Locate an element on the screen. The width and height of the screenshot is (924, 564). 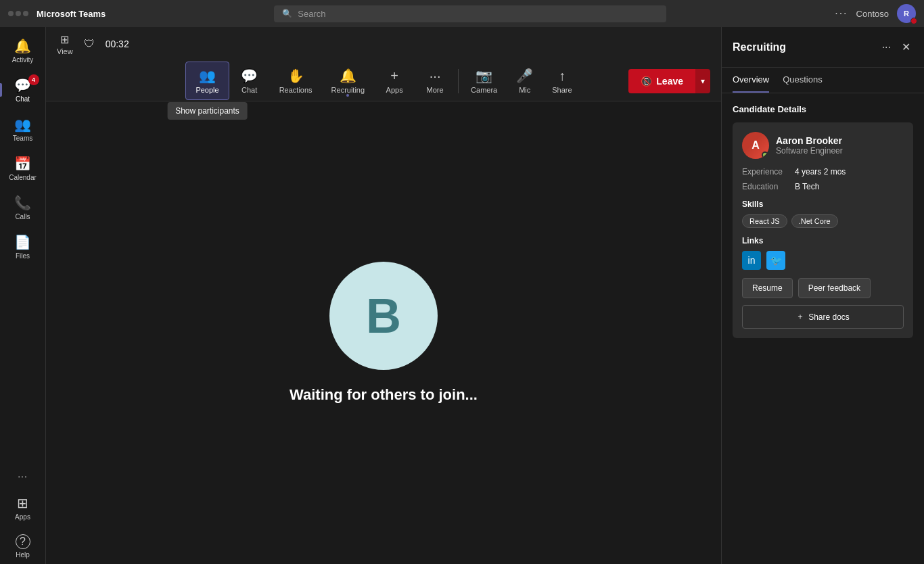
share-button: ↑ Share is located at coordinates (561, 81).